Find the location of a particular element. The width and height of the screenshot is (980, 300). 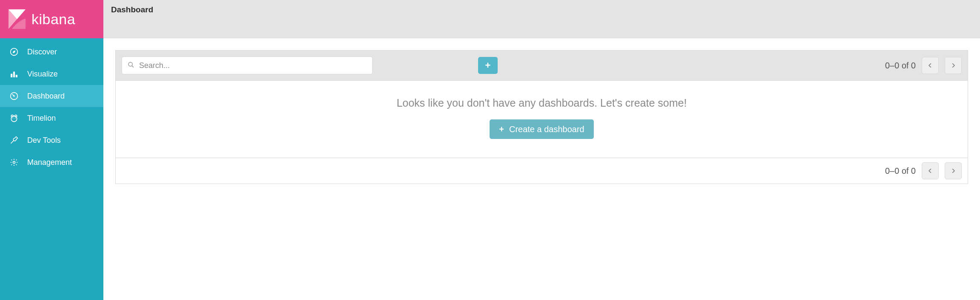

toolbar-right: 0–0 of 0 is located at coordinates (923, 65).